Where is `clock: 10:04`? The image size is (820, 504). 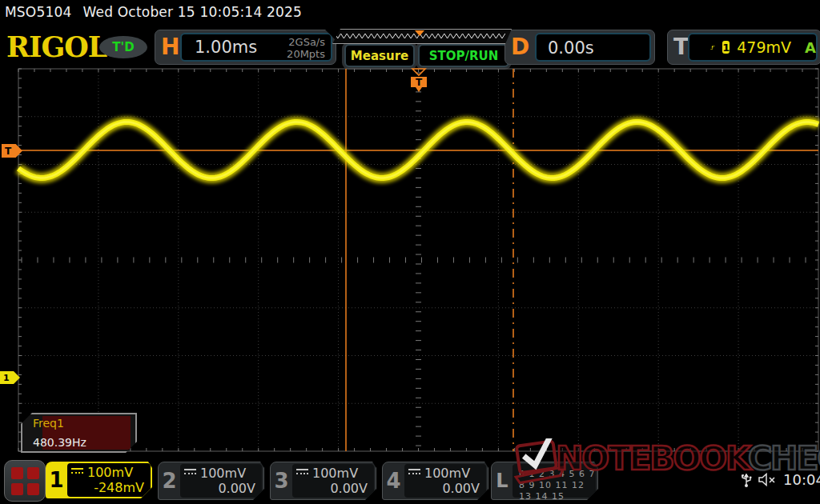 clock: 10:04 is located at coordinates (802, 480).